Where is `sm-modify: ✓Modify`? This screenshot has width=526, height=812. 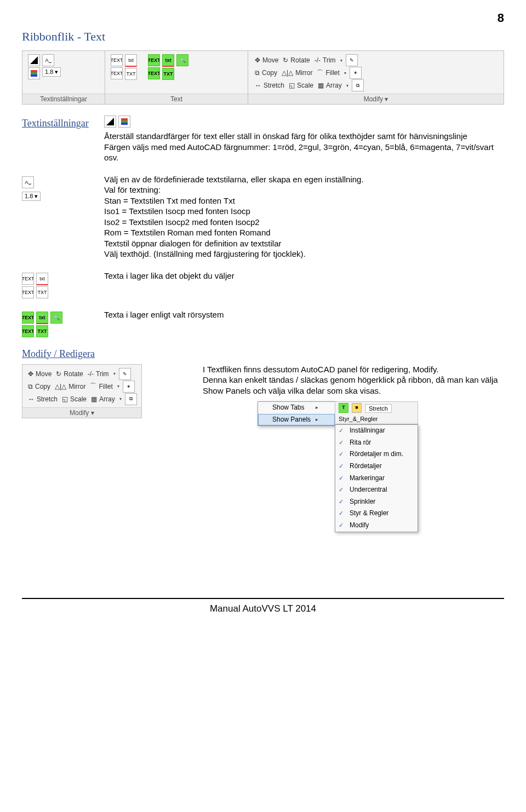
sm-modify: ✓Modify is located at coordinates (376, 526).